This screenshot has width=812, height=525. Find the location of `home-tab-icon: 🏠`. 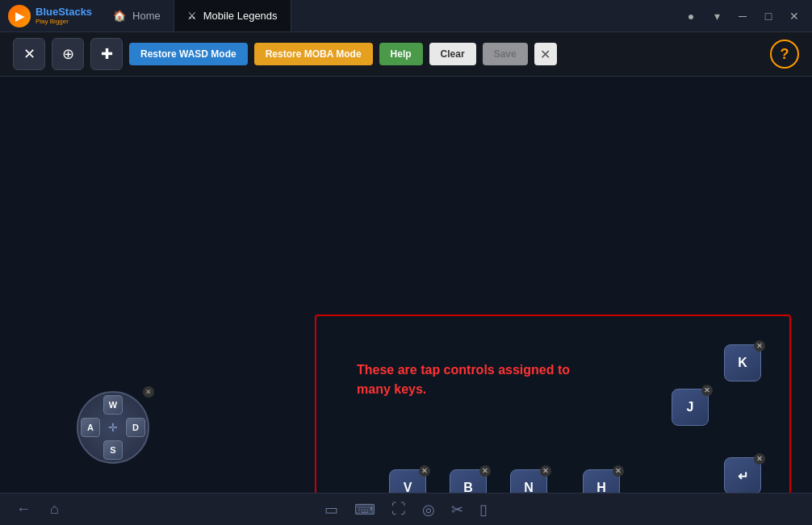

home-tab-icon: 🏠 is located at coordinates (119, 16).